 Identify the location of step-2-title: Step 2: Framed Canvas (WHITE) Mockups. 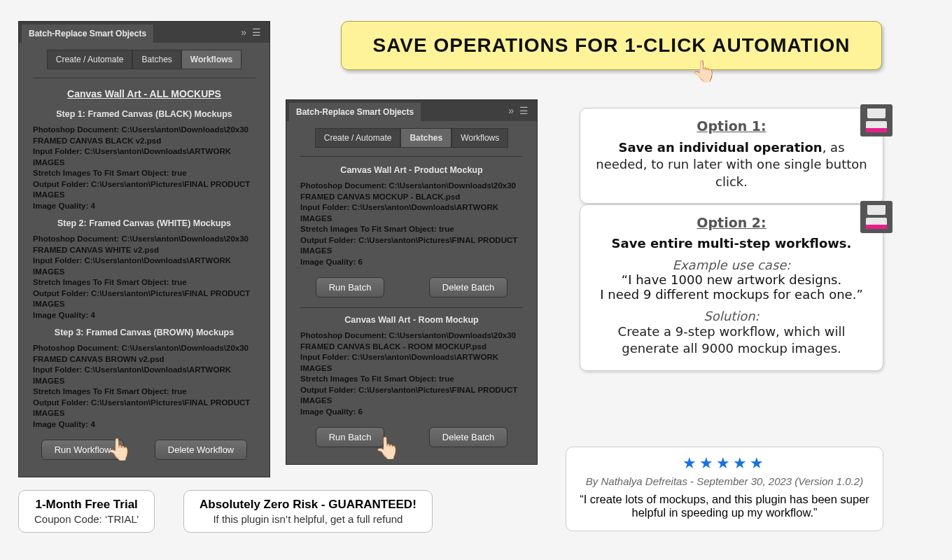
(144, 223).